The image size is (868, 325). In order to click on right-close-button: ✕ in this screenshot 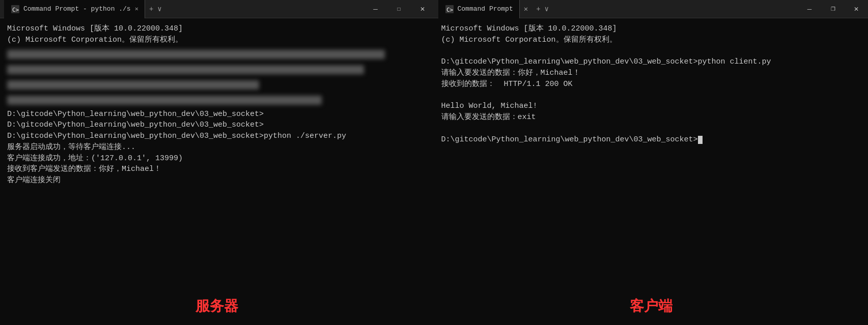, I will do `click(856, 9)`.